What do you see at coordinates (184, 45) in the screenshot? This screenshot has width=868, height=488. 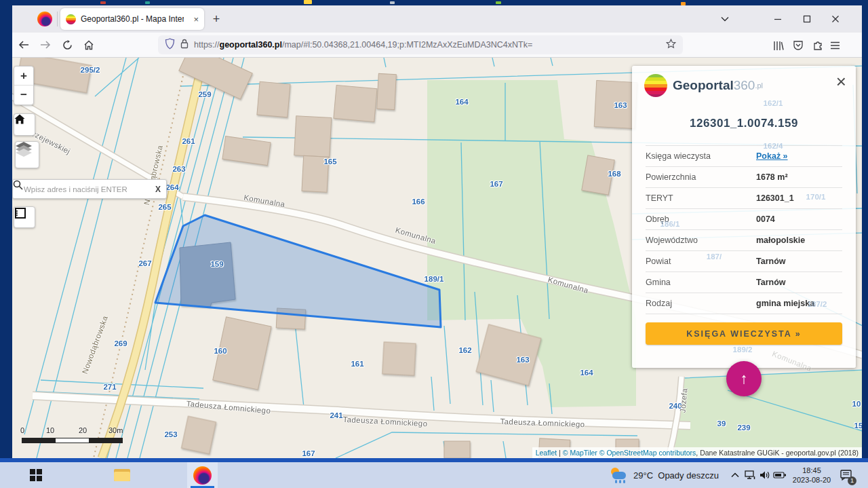 I see `lock-icon` at bounding box center [184, 45].